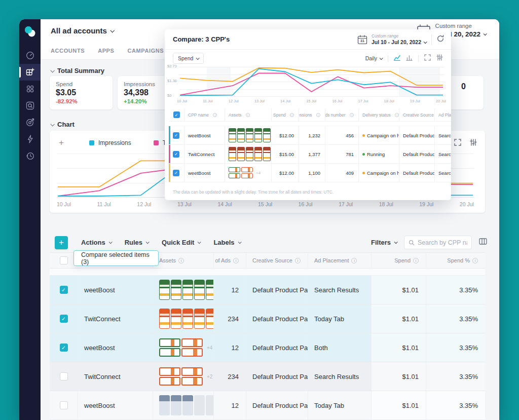  Describe the element at coordinates (248, 173) in the screenshot. I see `assets-cell: +4` at that location.